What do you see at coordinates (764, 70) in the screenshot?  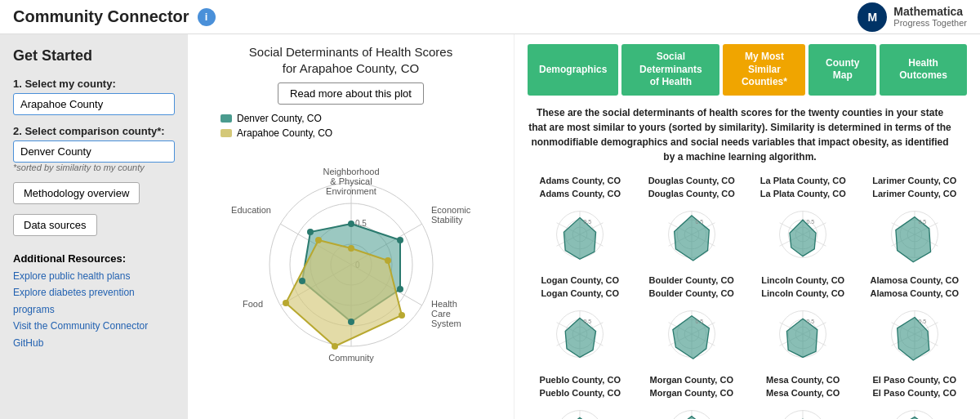 I see `tab-most-similar: My Most SimilarCounties*` at bounding box center [764, 70].